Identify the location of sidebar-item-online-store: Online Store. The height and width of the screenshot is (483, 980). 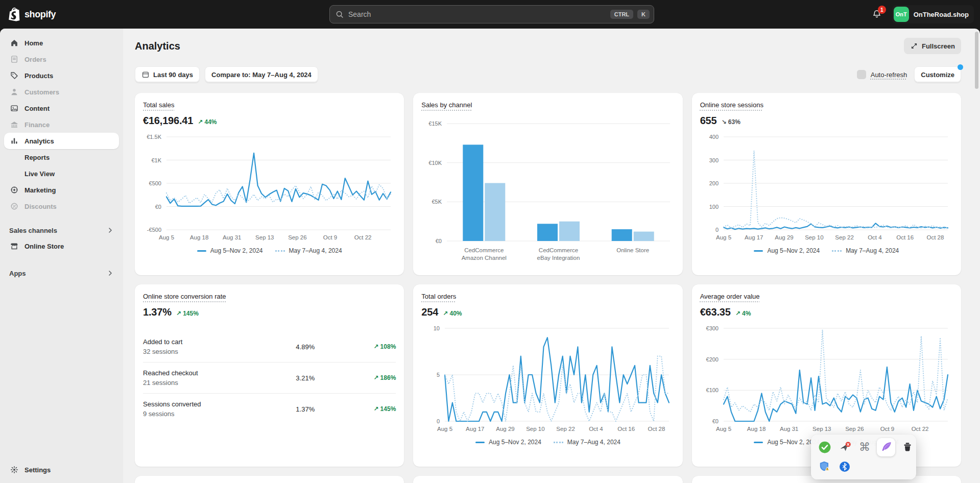
(61, 246).